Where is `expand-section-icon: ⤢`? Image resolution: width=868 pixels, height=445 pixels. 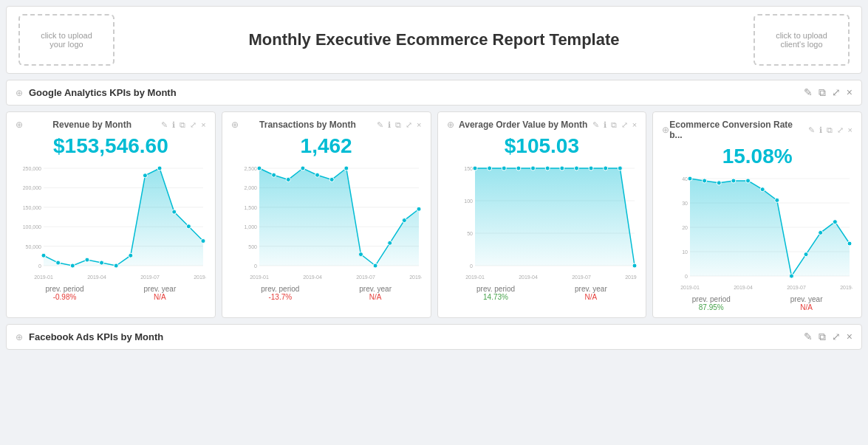 expand-section-icon: ⤢ is located at coordinates (836, 93).